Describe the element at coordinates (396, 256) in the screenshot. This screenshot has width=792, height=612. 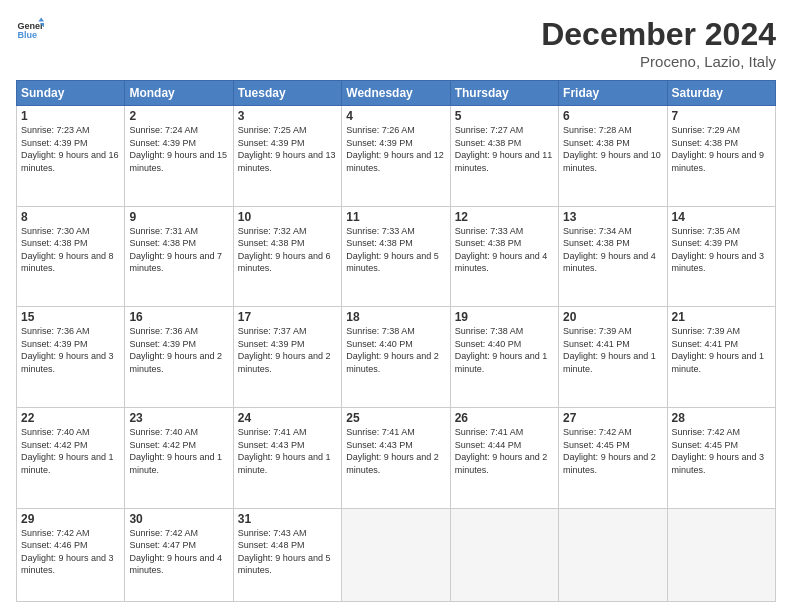
I see `table-row: 11 Sunrise: 7:33 AM Sunset: 4:38 PM Dayl…` at that location.